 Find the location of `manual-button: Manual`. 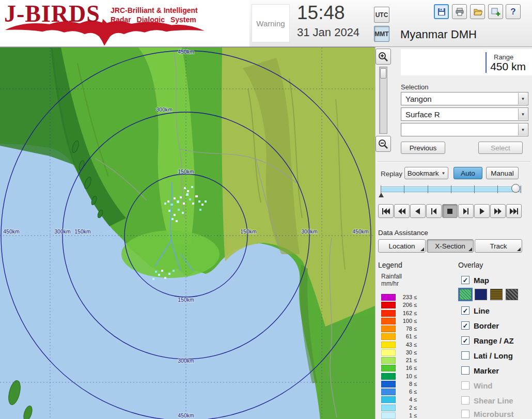

manual-button: Manual is located at coordinates (502, 173).